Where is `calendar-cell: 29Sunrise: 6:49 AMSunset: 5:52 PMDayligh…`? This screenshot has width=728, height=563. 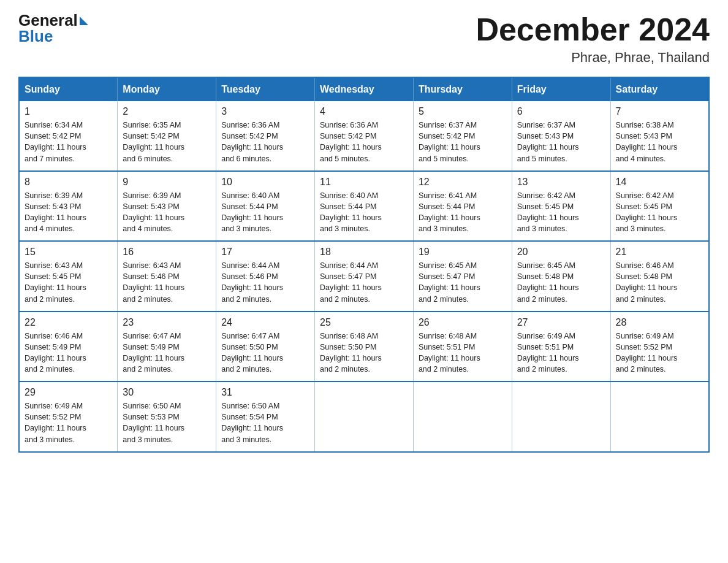
calendar-cell: 29Sunrise: 6:49 AMSunset: 5:52 PMDayligh… is located at coordinates (69, 417).